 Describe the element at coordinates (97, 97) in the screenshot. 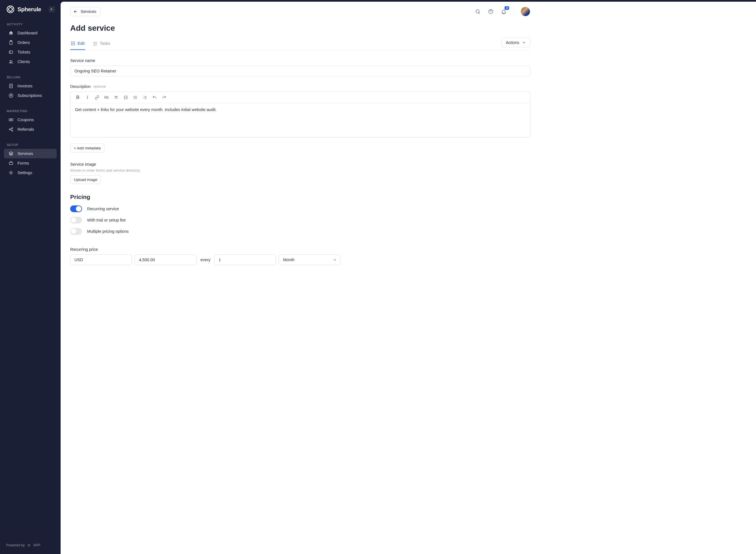

I see `link-icon` at that location.